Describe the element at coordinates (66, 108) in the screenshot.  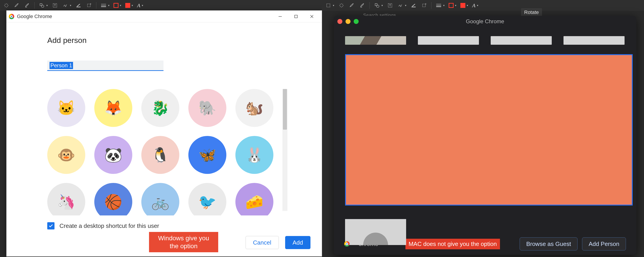
I see `avatar-origami-cat: 🐱` at that location.